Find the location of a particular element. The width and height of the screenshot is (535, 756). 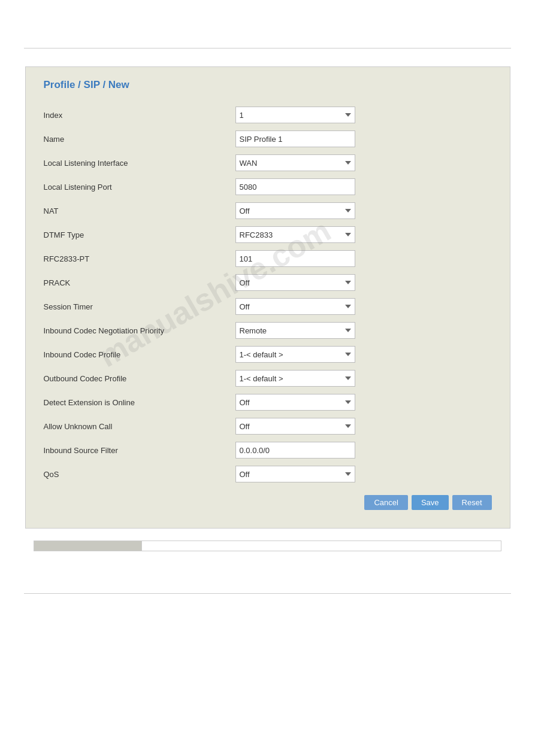

row-inbound-codec-negotiation-priority: Inbound Codec Negotiation PriorityRemote… is located at coordinates (268, 330).